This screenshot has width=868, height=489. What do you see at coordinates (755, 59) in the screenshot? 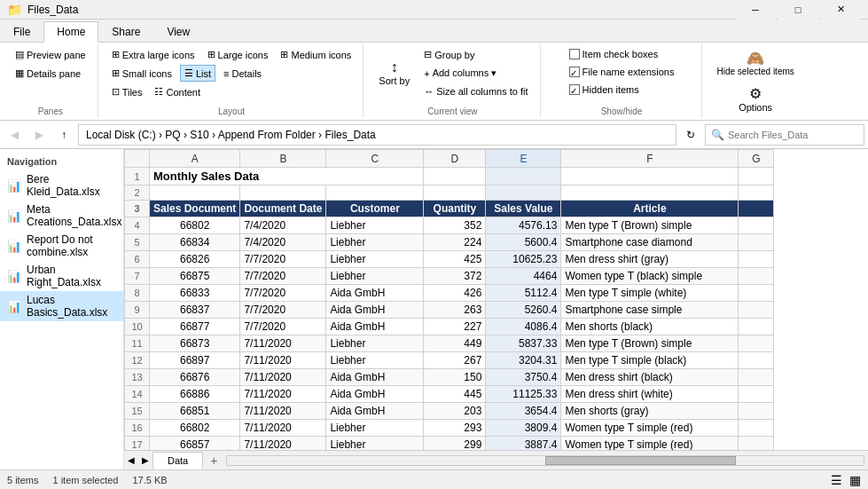
I see `hide-selected-icon: 🙈` at bounding box center [755, 59].